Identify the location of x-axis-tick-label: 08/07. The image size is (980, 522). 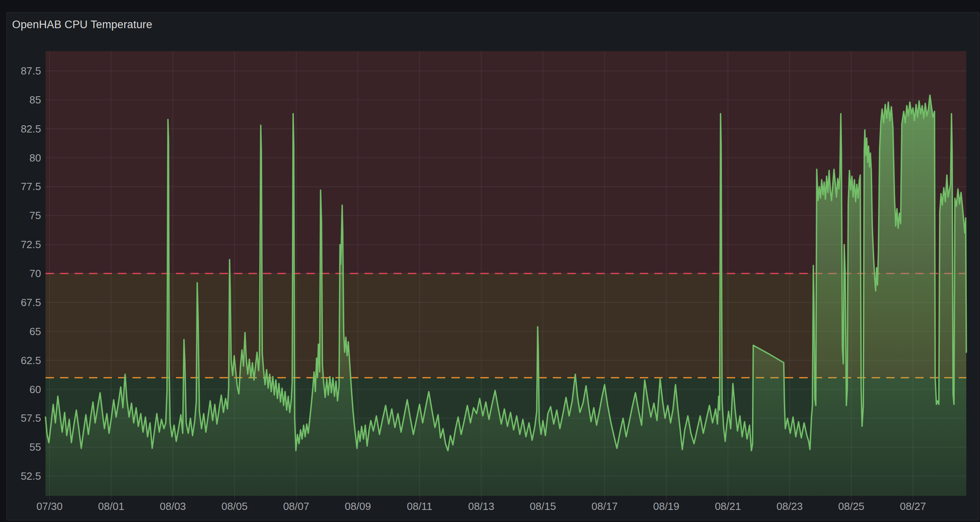
(296, 506).